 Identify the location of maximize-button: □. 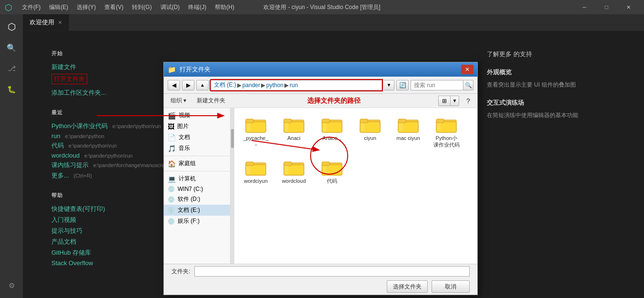
(606, 7).